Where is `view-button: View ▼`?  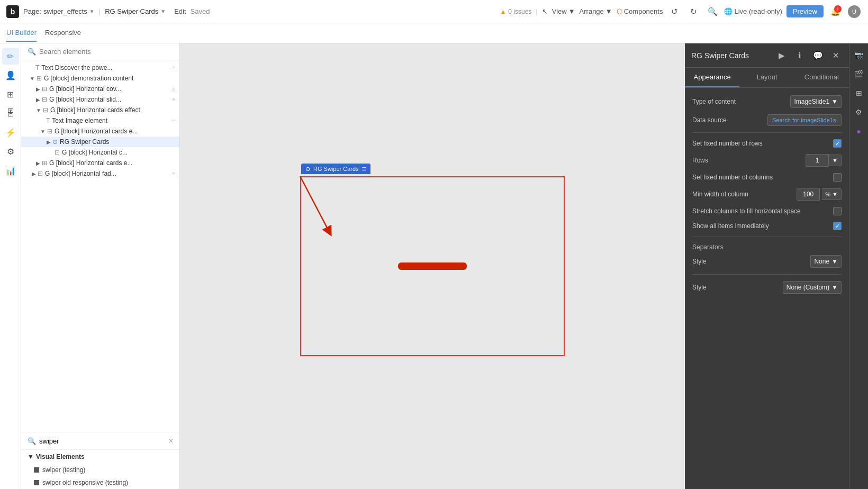 view-button: View ▼ is located at coordinates (564, 12).